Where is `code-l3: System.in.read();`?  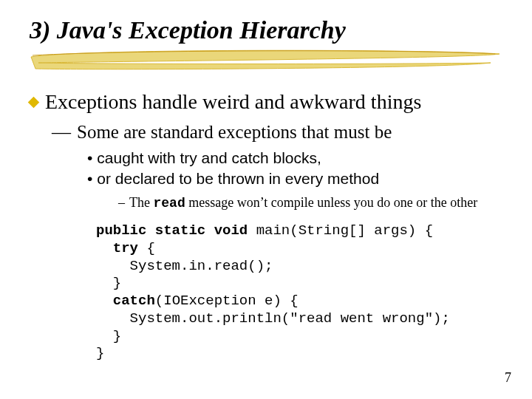
code-l3: System.in.read(); is located at coordinates (185, 266).